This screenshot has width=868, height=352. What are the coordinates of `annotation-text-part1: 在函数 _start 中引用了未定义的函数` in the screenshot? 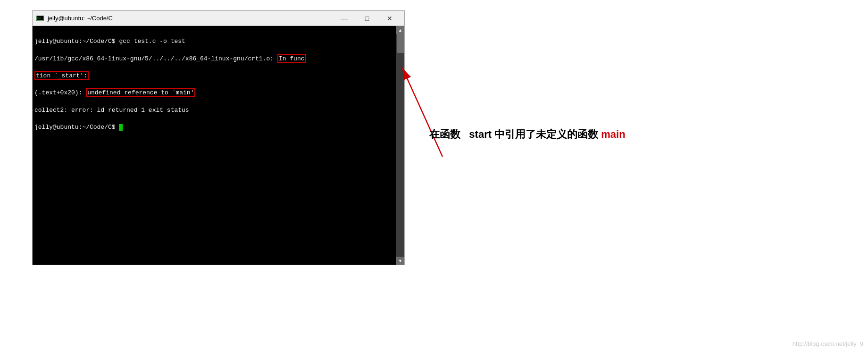 It's located at (515, 134).